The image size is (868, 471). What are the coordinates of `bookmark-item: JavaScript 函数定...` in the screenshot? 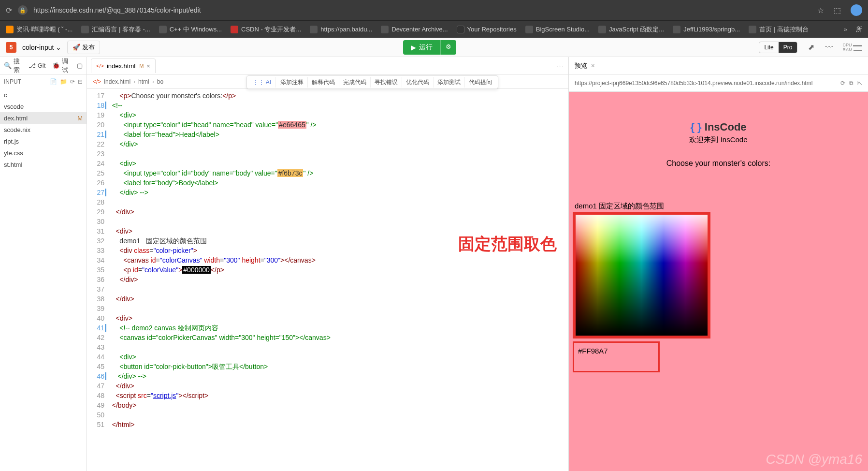 It's located at (631, 29).